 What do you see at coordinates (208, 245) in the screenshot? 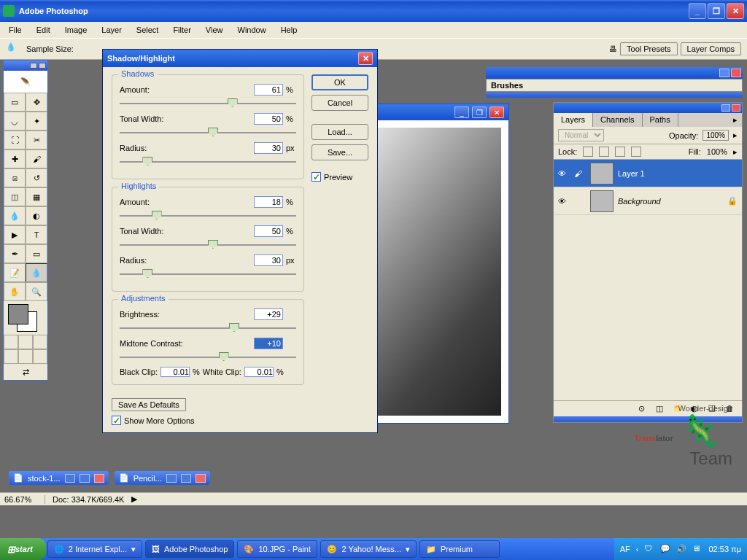
I see `highlights-tonal-slider` at bounding box center [208, 245].